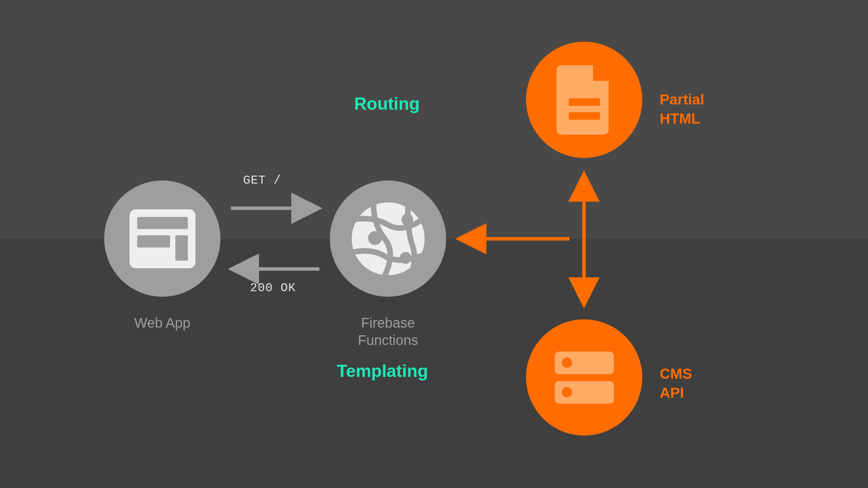  What do you see at coordinates (584, 100) in the screenshot?
I see `partial-html-node` at bounding box center [584, 100].